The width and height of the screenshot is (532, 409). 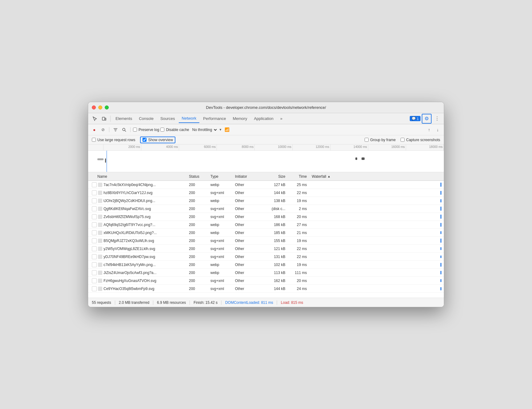 What do you see at coordinates (266, 281) in the screenshot?
I see `table-row: FzH6gwuHgXuGnasATVOH.svg 200 svg+xml Oth…` at bounding box center [266, 281].